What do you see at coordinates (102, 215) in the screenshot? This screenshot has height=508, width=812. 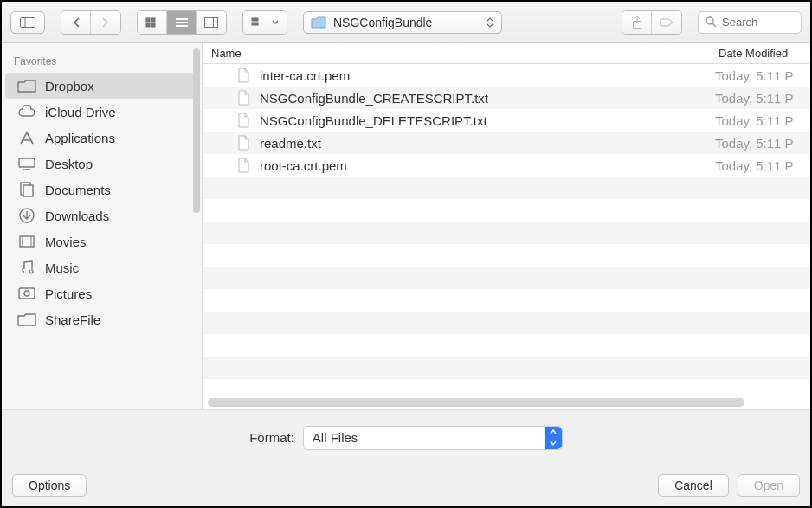 I see `sidebar-item-downloads: Downloads` at bounding box center [102, 215].